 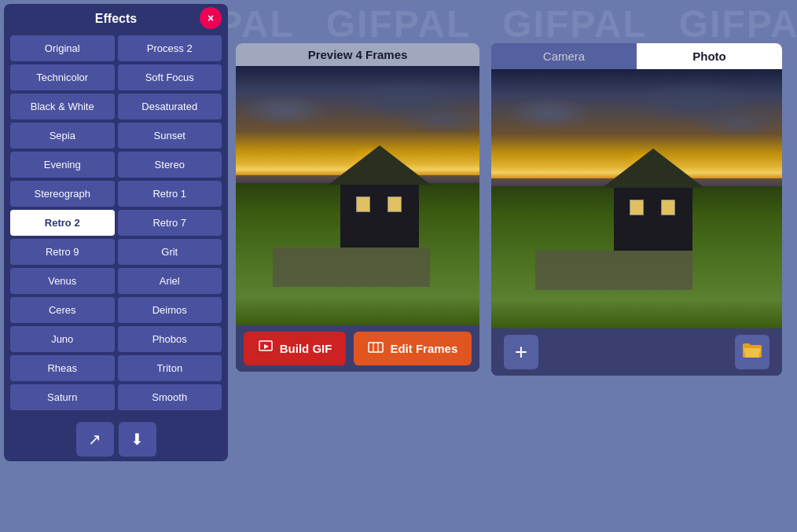 I want to click on effect-stereo: Stereo, so click(x=170, y=165).